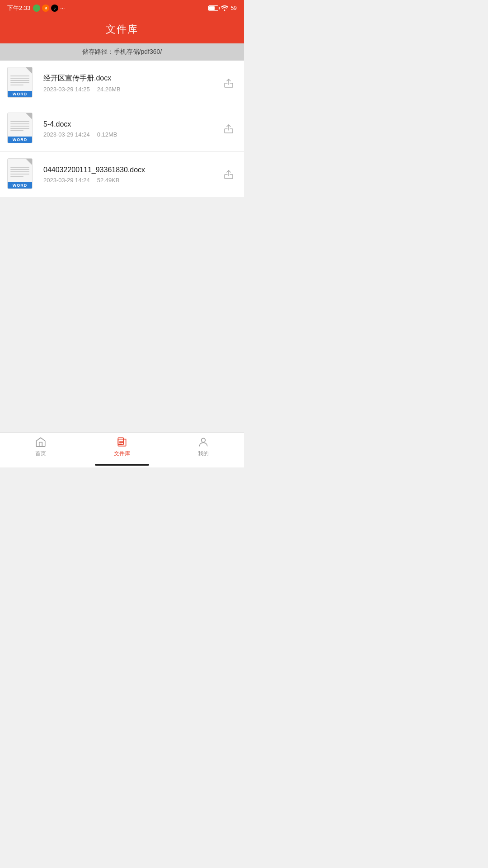 The image size is (488, 868). Describe the element at coordinates (132, 129) in the screenshot. I see `file-info: 5-4.docx 2023-03-29 14:24 0.12MB` at that location.